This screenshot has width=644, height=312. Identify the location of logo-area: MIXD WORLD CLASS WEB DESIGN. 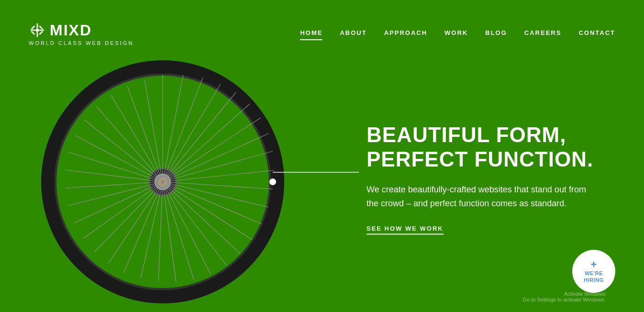
(81, 33).